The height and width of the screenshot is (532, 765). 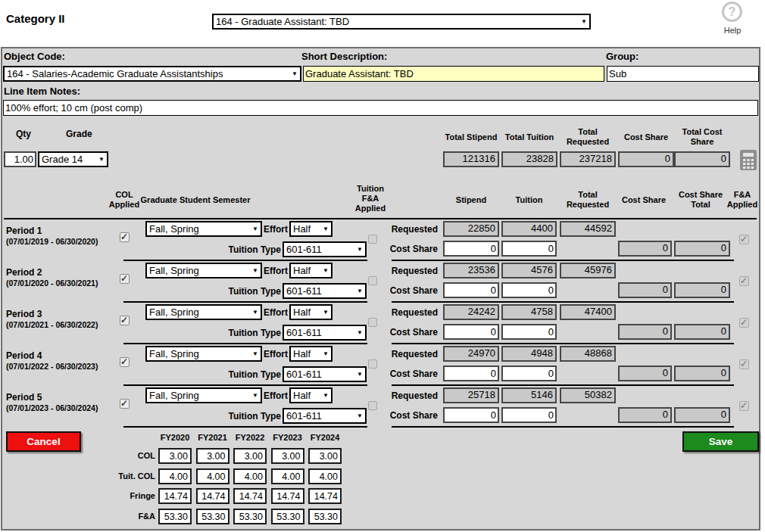 I want to click on rate-row: Tuit. COL, so click(x=380, y=477).